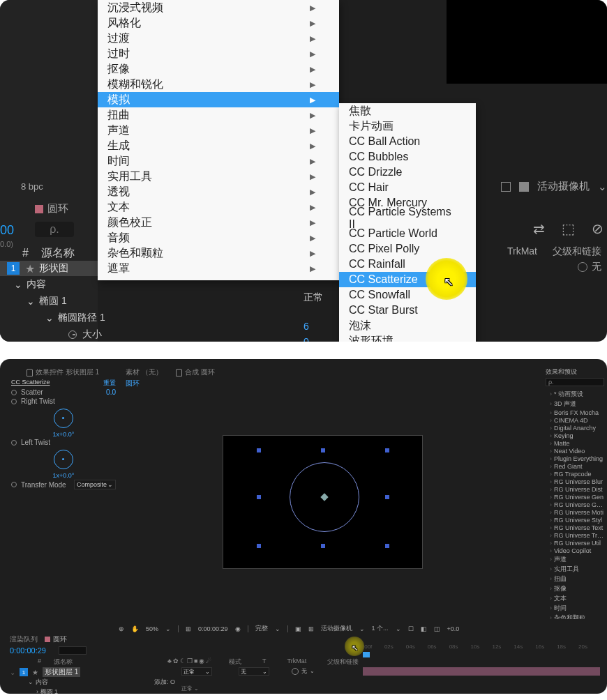  What do you see at coordinates (481, 671) in the screenshot?
I see `layer-duration-bar` at bounding box center [481, 671].